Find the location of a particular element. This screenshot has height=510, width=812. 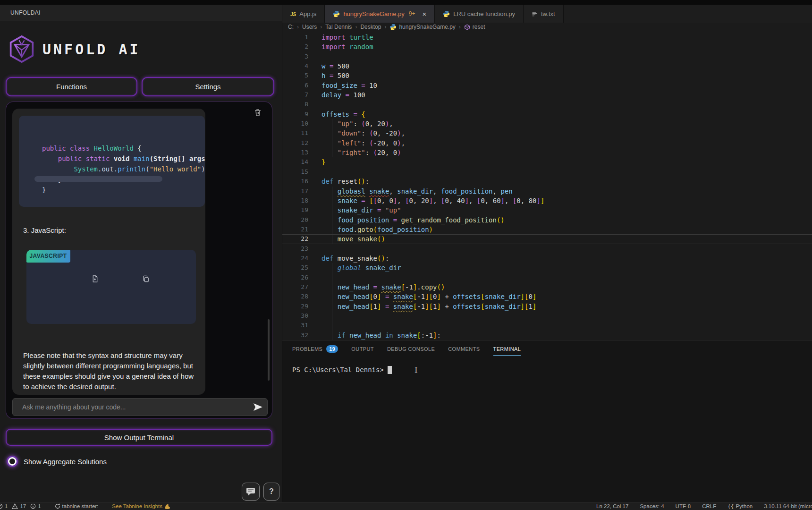

line-code: } is located at coordinates (323, 162).